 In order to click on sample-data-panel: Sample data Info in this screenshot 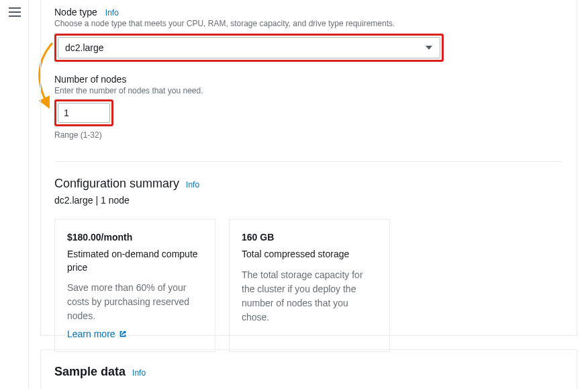, I will do `click(309, 370)`.